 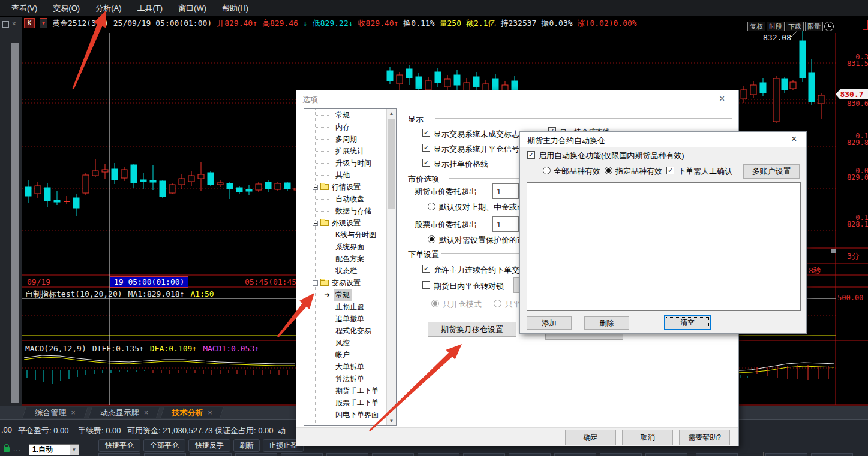 What do you see at coordinates (43, 23) in the screenshot?
I see `kline-mode-dropdown-icon: ▼` at bounding box center [43, 23].